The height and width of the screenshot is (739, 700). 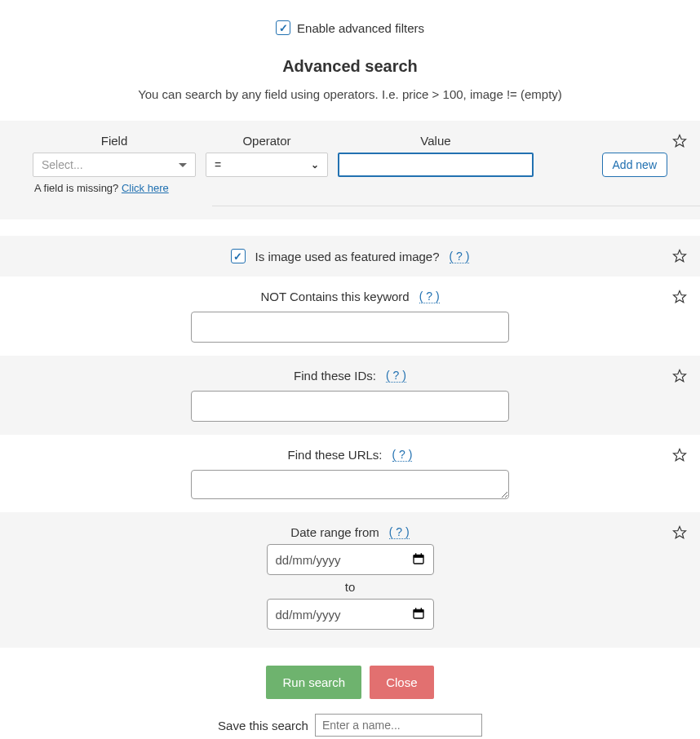 What do you see at coordinates (403, 455) in the screenshot?
I see `find-urls-help: ( ? )` at bounding box center [403, 455].